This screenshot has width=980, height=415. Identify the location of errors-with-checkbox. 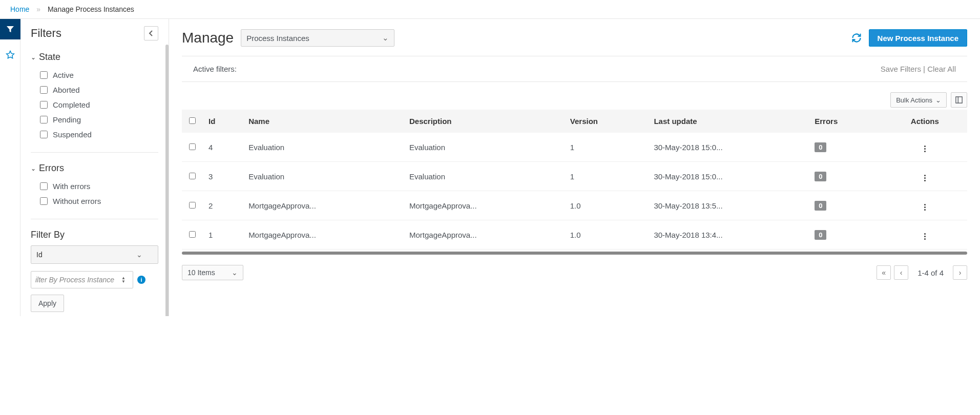
(44, 186).